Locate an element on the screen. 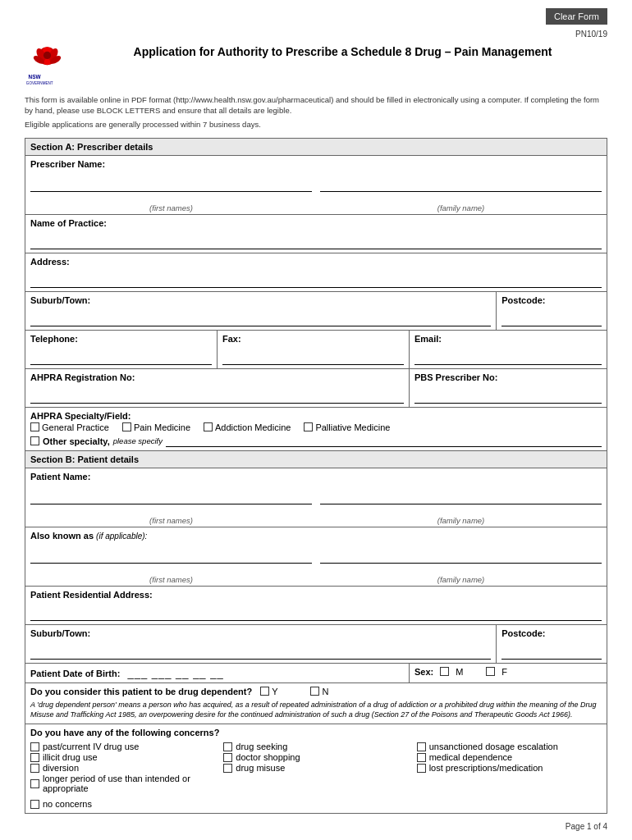 The image size is (632, 840). prescriber-family-name-input is located at coordinates (461, 185).